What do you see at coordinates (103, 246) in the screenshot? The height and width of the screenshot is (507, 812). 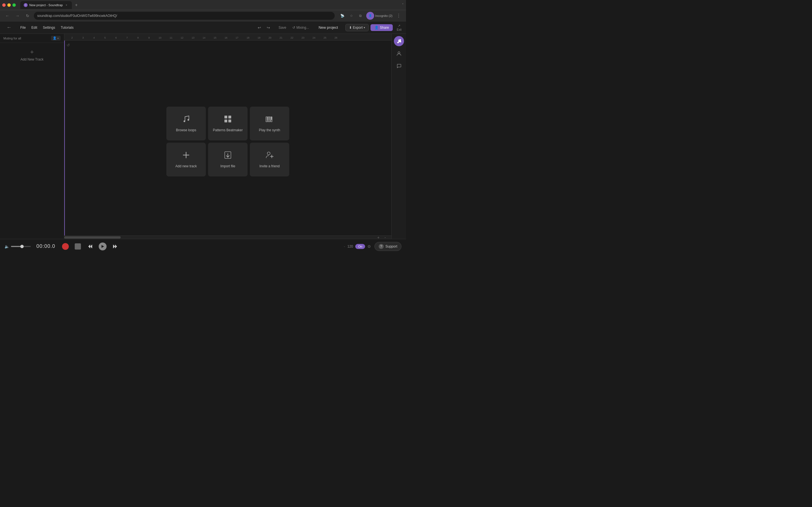 I see `play-button` at bounding box center [103, 246].